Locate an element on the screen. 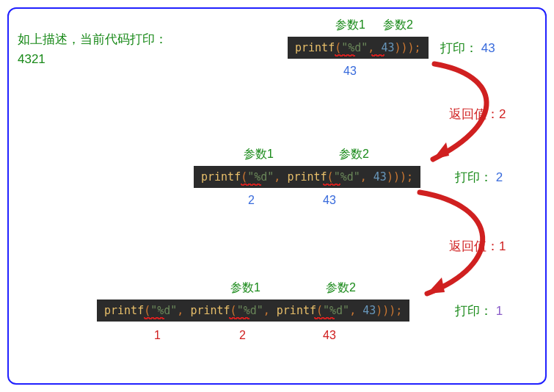 This screenshot has width=554, height=392. under-43-step3: 43 is located at coordinates (329, 335).